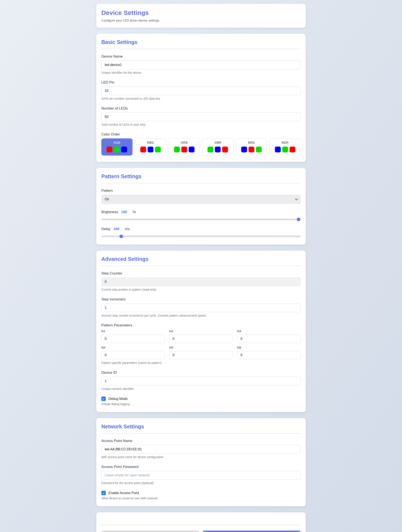  Describe the element at coordinates (252, 147) in the screenshot. I see `color-order-option-brg: BRG` at that location.